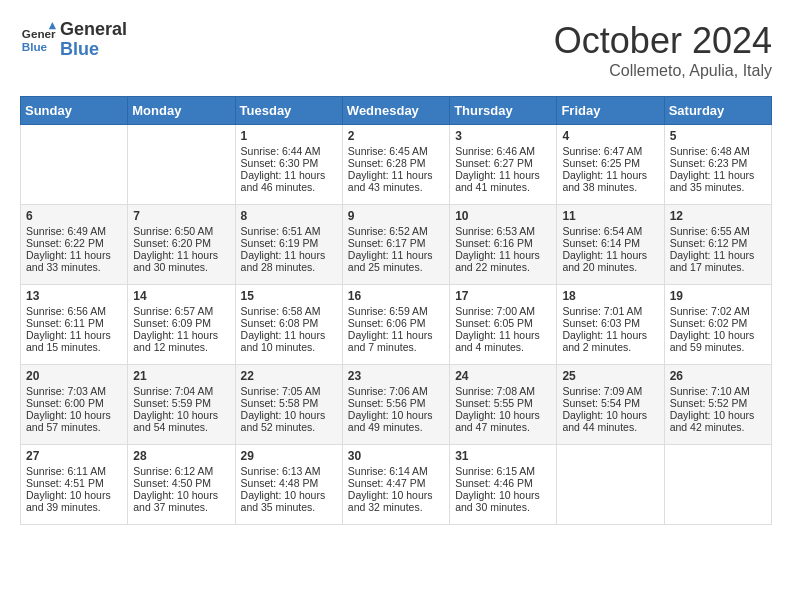  Describe the element at coordinates (610, 405) in the screenshot. I see `calendar-cell: 25Sunrise: 7:09 AMSunset: 5:54 PMDayligh…` at that location.